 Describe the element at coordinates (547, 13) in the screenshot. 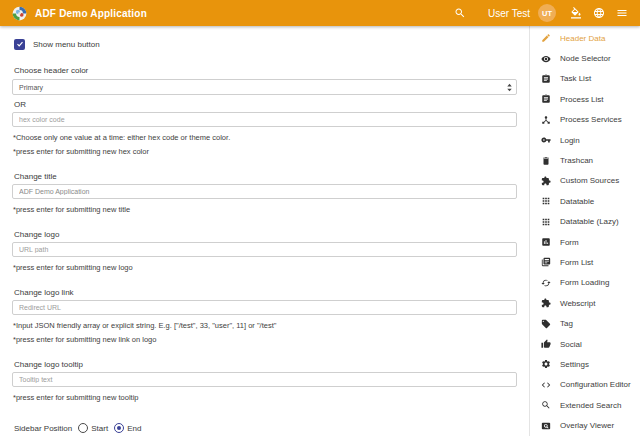

I see `avatar: UT` at that location.